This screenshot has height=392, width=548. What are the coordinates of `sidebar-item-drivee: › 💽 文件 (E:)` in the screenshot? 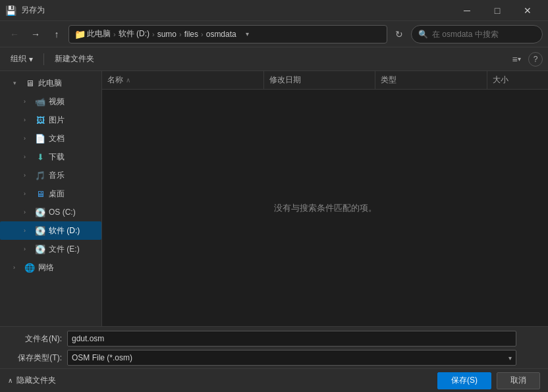 It's located at (51, 249).